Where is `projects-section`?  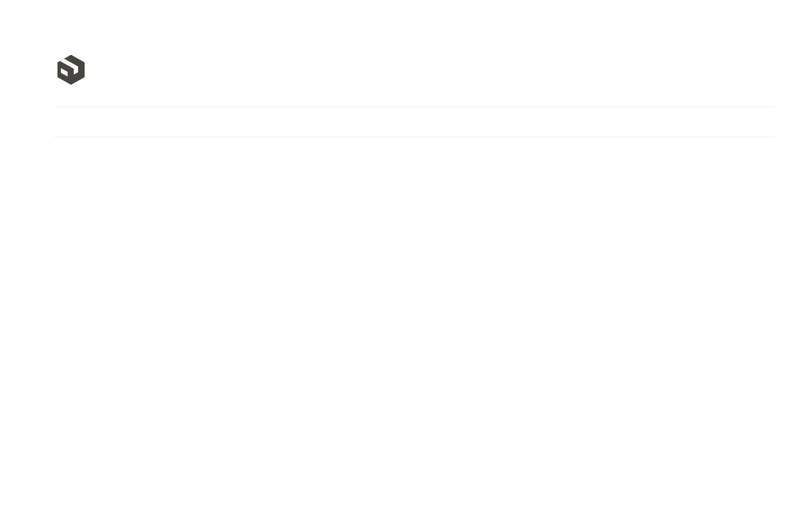 projects-section is located at coordinates (433, 112).